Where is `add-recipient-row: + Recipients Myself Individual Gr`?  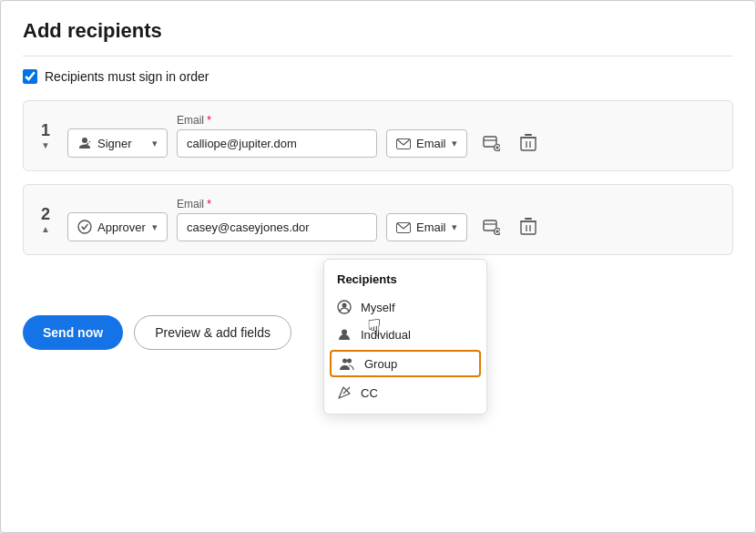 add-recipient-row: + Recipients Myself Individual Gr is located at coordinates (378, 283).